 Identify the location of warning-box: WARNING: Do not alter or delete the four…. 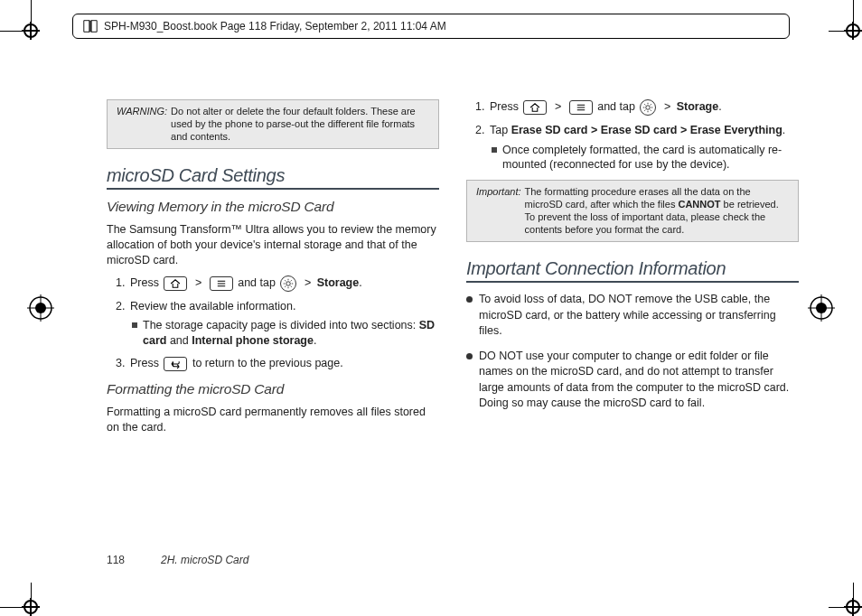
(273, 125).